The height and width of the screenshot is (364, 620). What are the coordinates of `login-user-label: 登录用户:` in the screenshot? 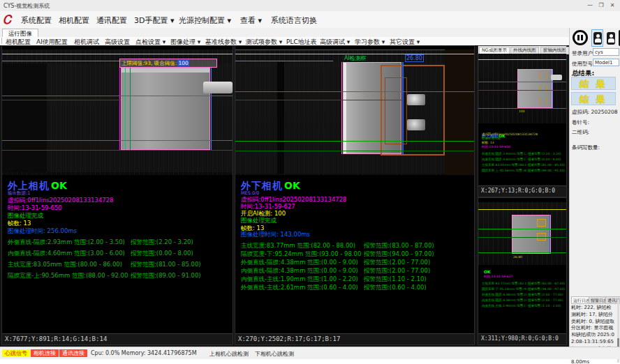 It's located at (584, 54).